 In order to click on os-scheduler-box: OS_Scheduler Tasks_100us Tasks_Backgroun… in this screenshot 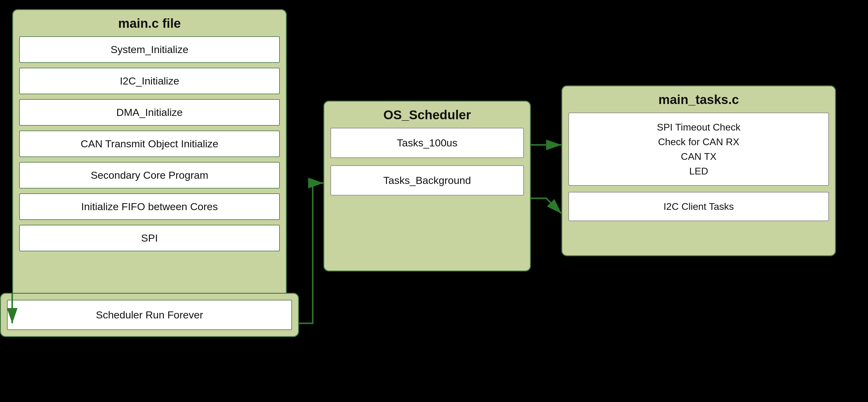, I will do `click(427, 186)`.